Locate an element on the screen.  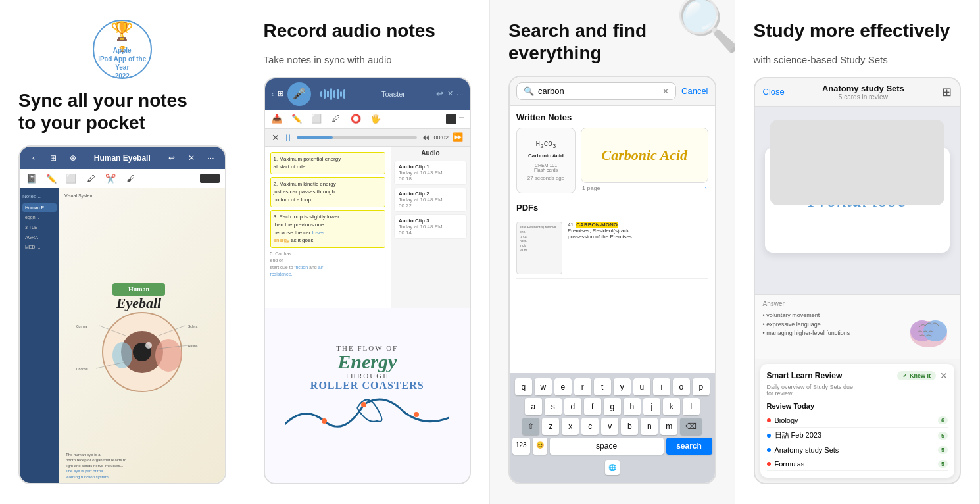
svg-text: Eyeball is located at coordinates (139, 303).